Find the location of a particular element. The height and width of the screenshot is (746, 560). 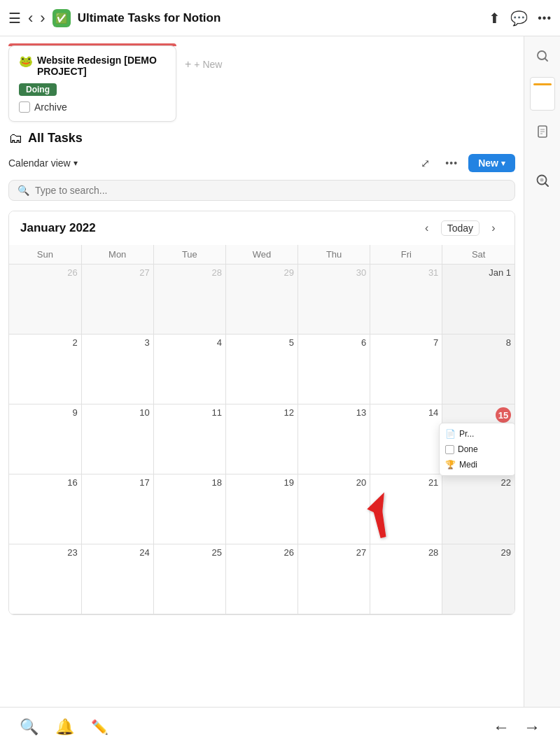

bottom-bar: 🔍 🔔 ✏️ ← → is located at coordinates (280, 726).